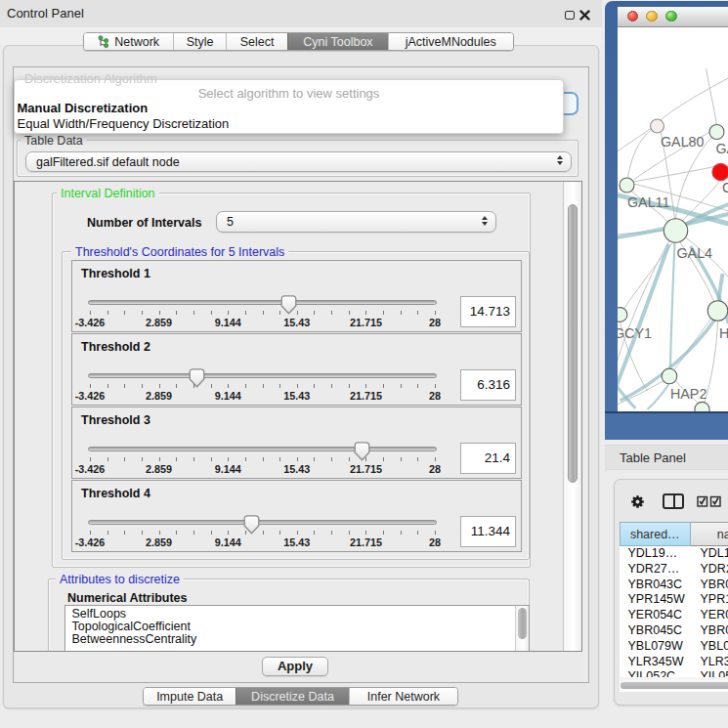 The image size is (728, 728). What do you see at coordinates (674, 616) in the screenshot?
I see `table-row: YER054CYER054C` at bounding box center [674, 616].